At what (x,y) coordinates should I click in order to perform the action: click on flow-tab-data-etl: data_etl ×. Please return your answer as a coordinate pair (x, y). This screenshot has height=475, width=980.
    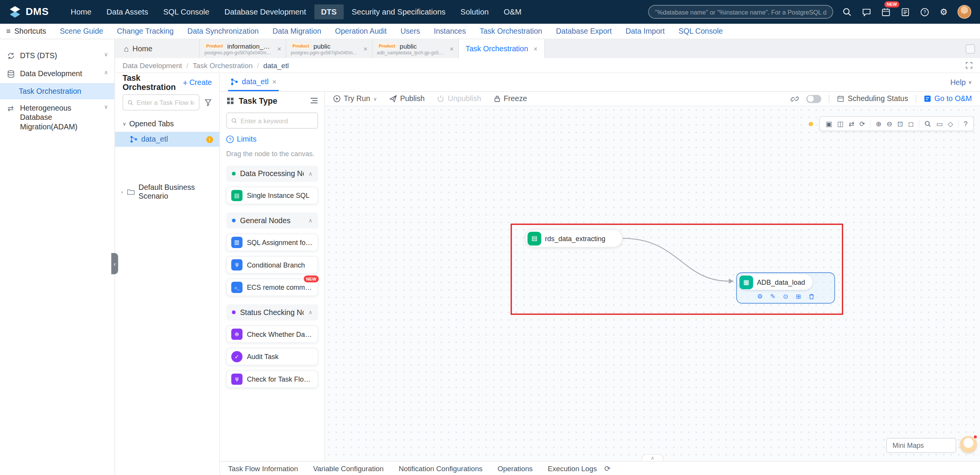
    Looking at the image, I should click on (254, 82).